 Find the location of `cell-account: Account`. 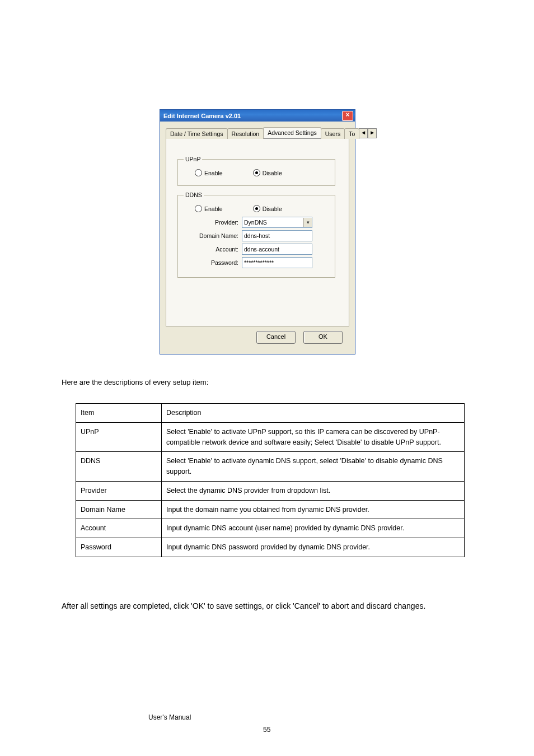

cell-account: Account is located at coordinates (119, 529).